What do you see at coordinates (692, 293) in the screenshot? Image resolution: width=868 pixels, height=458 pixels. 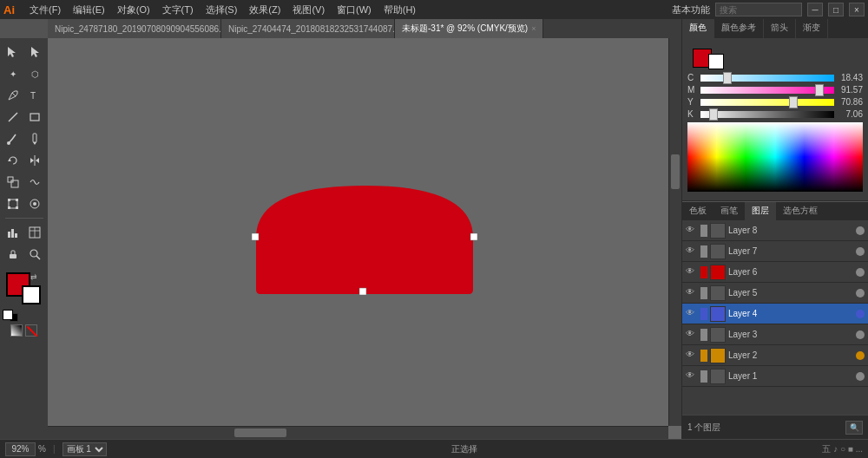 I see `layer-5-visibility-icon: 👁` at bounding box center [692, 293].